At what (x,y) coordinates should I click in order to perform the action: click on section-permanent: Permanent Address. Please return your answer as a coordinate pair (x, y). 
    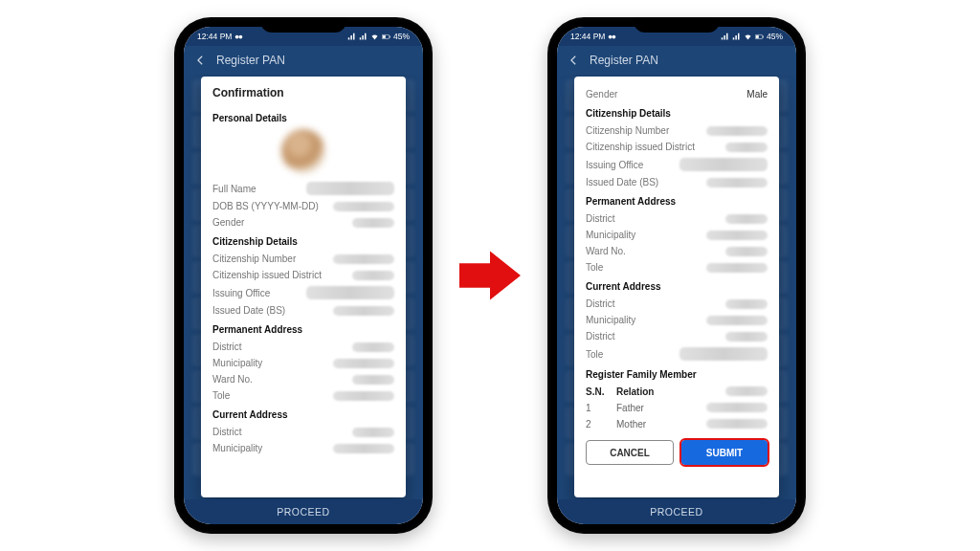
    Looking at the image, I should click on (677, 201).